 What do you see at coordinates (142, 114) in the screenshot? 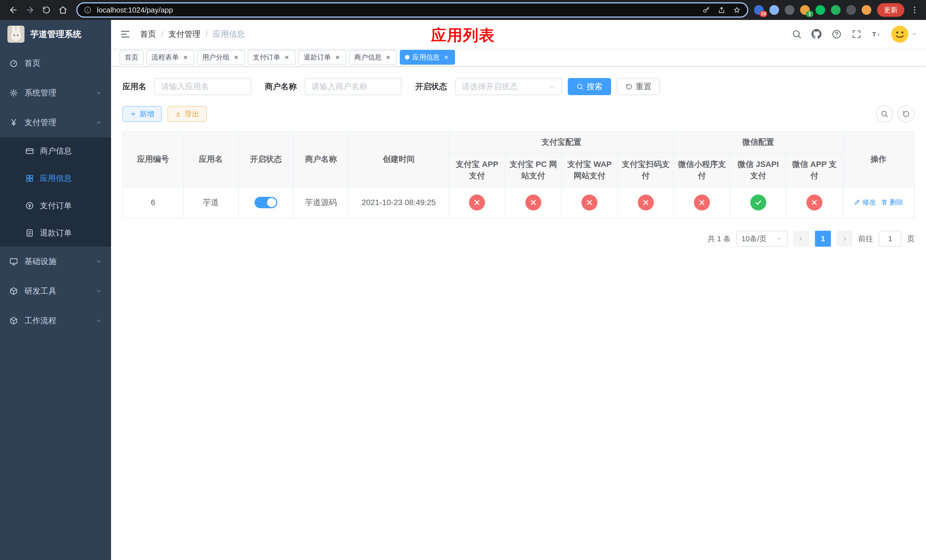
I see `add-button: 新增` at bounding box center [142, 114].